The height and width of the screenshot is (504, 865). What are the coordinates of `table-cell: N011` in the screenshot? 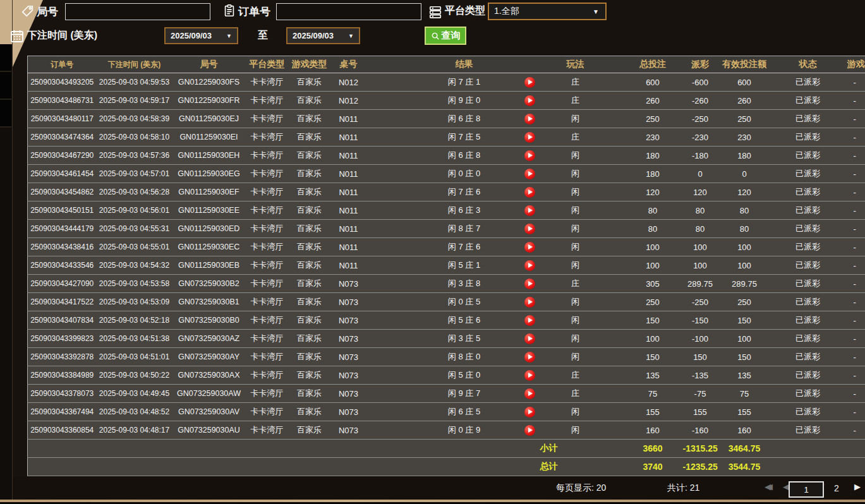 It's located at (349, 155).